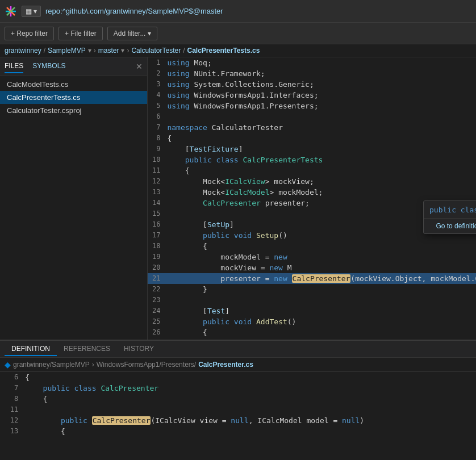  I want to click on breadcrumb-folder: CalculatorTester, so click(156, 51).